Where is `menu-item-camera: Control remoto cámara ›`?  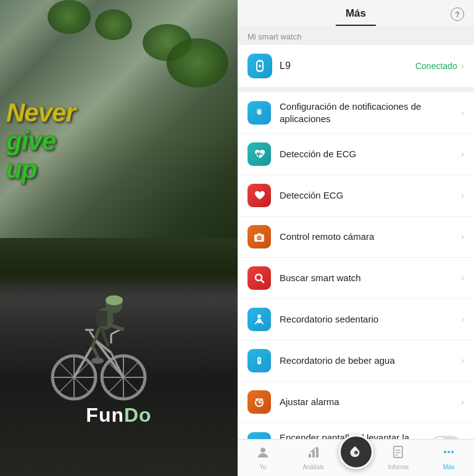 menu-item-camera: Control remoto cámara › is located at coordinates (356, 237).